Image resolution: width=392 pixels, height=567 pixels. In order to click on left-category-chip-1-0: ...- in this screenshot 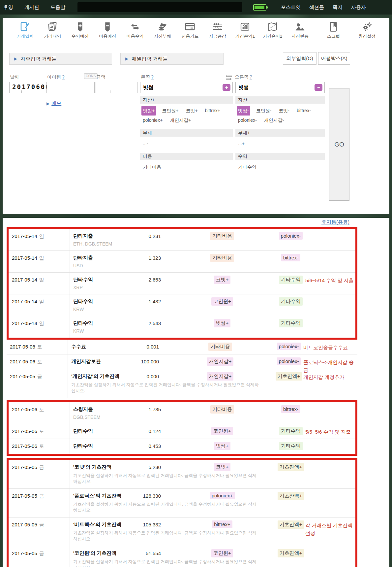, I will do `click(145, 144)`.